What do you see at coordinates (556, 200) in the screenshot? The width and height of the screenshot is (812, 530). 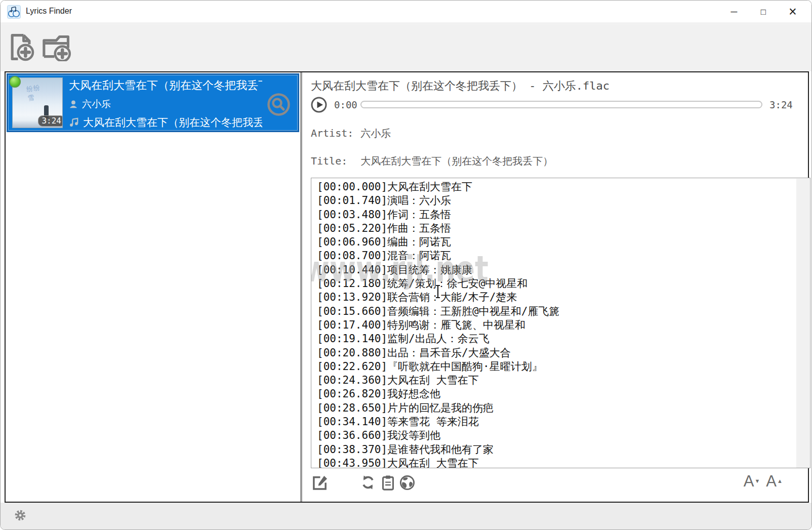 I see `lyrics-line: [00:01.740]演唱：六小乐` at bounding box center [556, 200].